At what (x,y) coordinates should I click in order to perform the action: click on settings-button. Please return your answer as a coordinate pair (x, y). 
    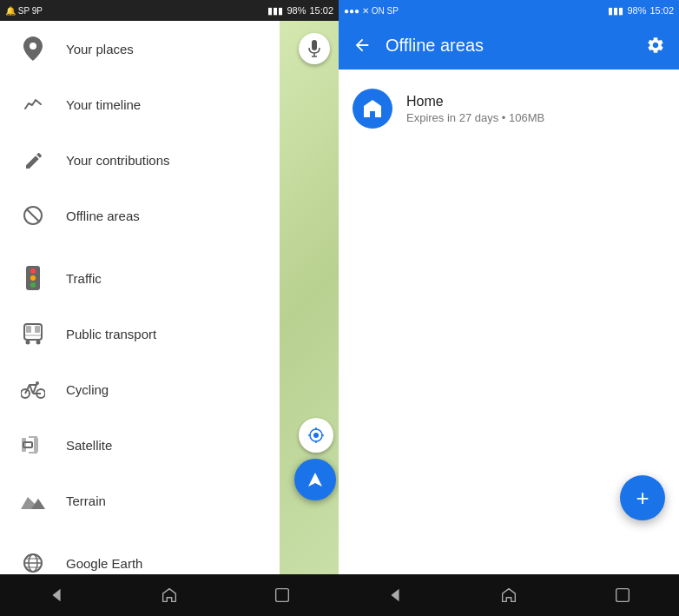
    Looking at the image, I should click on (656, 45).